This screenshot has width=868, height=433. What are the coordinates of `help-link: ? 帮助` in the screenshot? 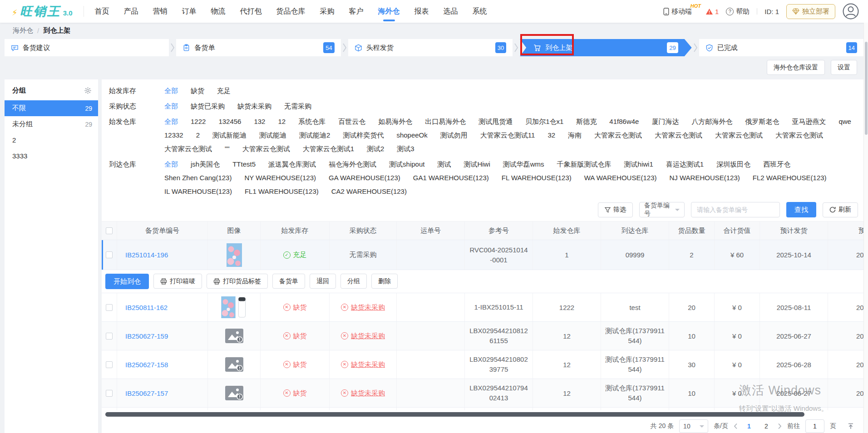 It's located at (738, 12).